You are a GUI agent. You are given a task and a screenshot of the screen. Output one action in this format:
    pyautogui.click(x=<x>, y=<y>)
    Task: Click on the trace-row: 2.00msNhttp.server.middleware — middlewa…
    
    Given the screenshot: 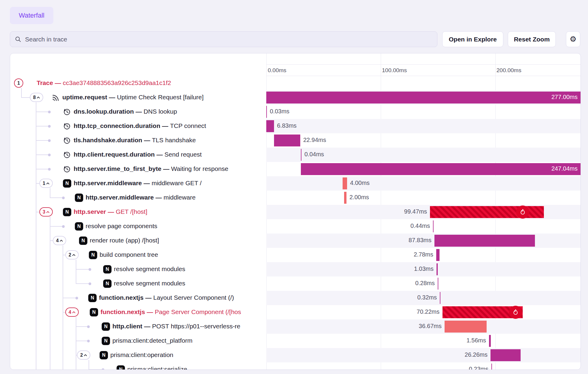 What is the action you would take?
    pyautogui.click(x=295, y=198)
    